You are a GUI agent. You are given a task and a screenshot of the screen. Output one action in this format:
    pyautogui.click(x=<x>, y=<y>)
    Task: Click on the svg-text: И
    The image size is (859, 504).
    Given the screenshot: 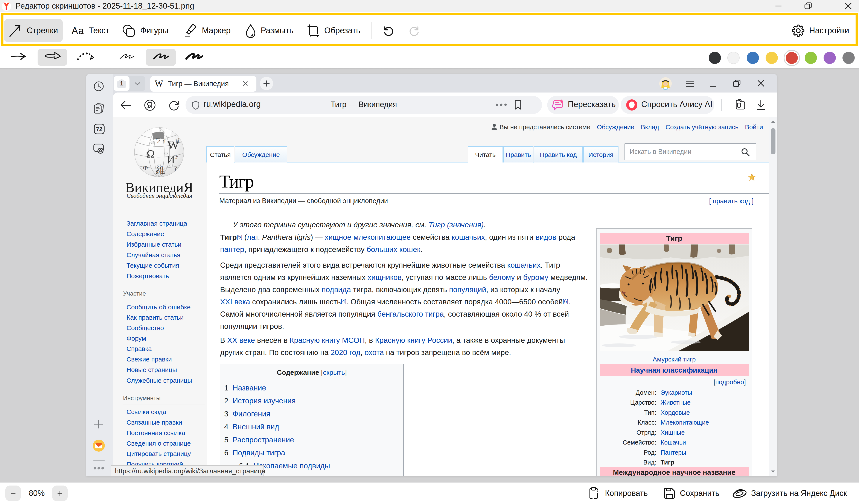 What is the action you would take?
    pyautogui.click(x=171, y=159)
    